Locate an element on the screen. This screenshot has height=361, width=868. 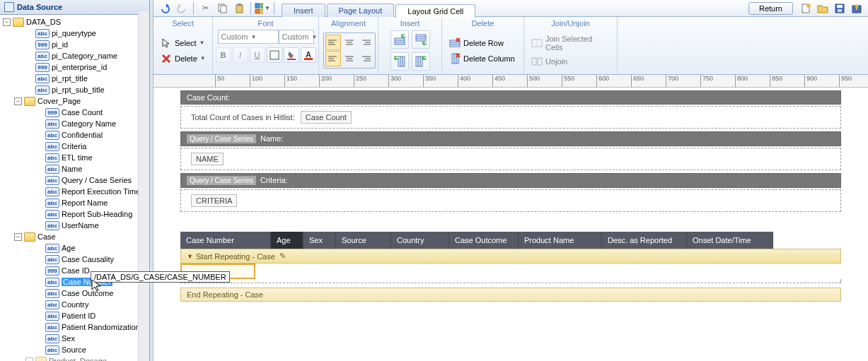
band-criteria-header: Query / Case SeriesCriteria: is located at coordinates (511, 181).